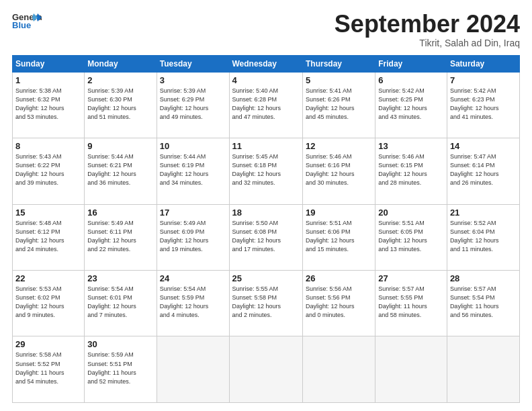 The width and height of the screenshot is (532, 411). Describe the element at coordinates (266, 304) in the screenshot. I see `day-cell: 25Sunrise: 5:55 AMSunset: 5:58 PMDayligh…` at that location.